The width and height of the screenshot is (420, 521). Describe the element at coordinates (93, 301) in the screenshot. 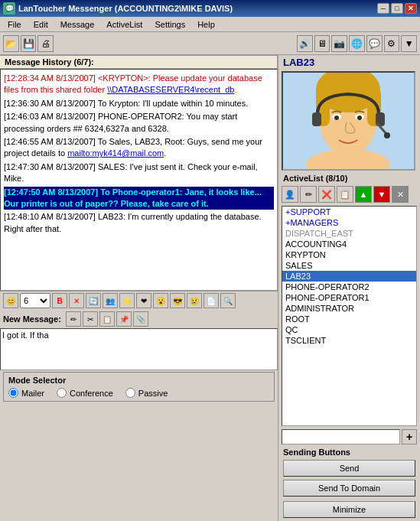

I see `reload-button: 🔄` at that location.